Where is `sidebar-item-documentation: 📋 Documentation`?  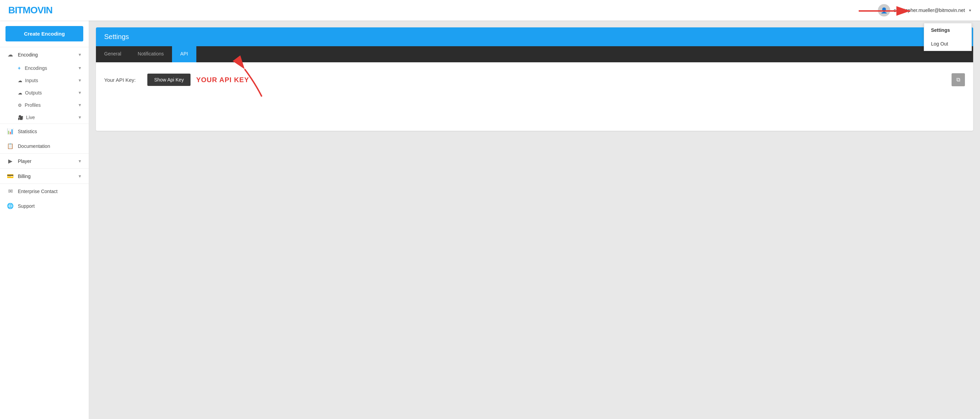 sidebar-item-documentation: 📋 Documentation is located at coordinates (44, 146).